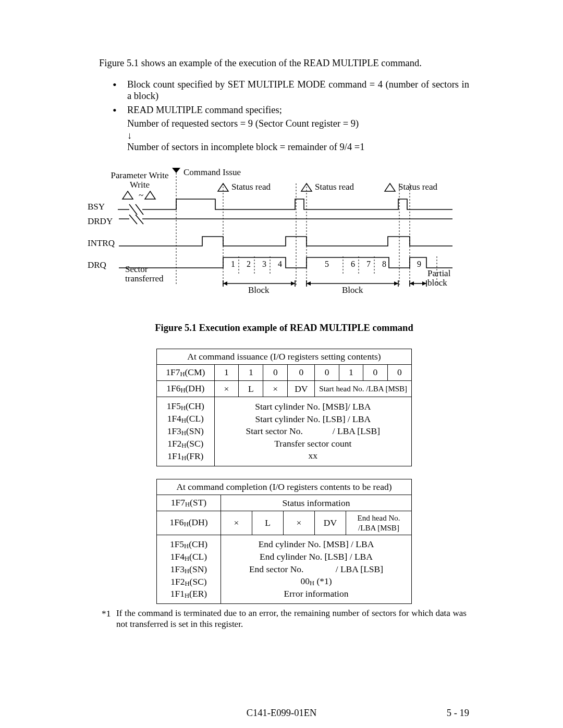  What do you see at coordinates (285, 503) in the screenshot?
I see `t2-row-st: 1F7H(ST) Status information` at bounding box center [285, 503].